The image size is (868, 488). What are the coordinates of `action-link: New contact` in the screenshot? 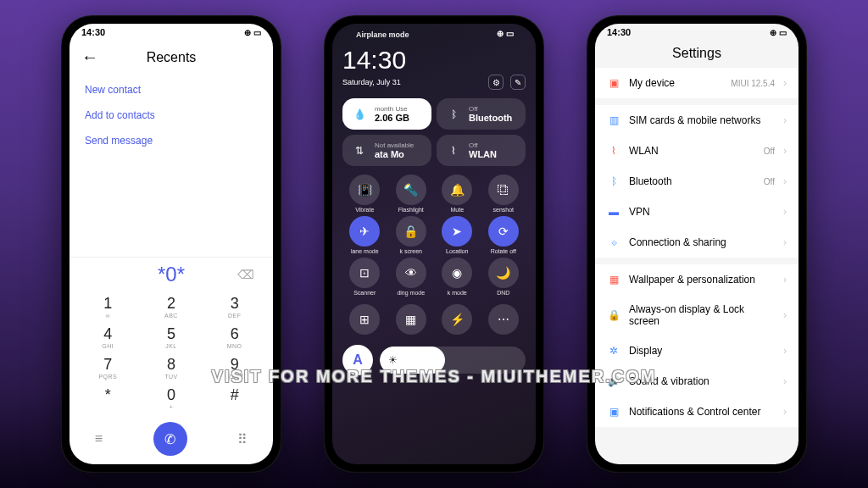 It's located at (171, 90).